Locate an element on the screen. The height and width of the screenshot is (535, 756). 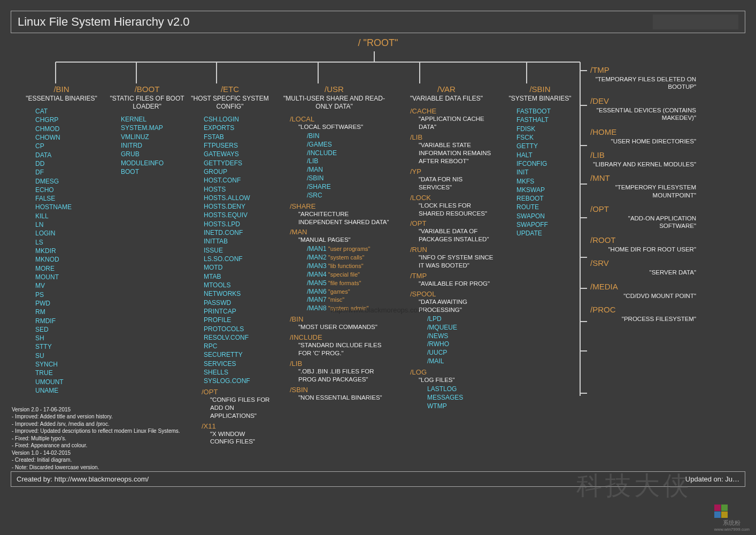
corner-text: 系统粉 is located at coordinates (732, 523).